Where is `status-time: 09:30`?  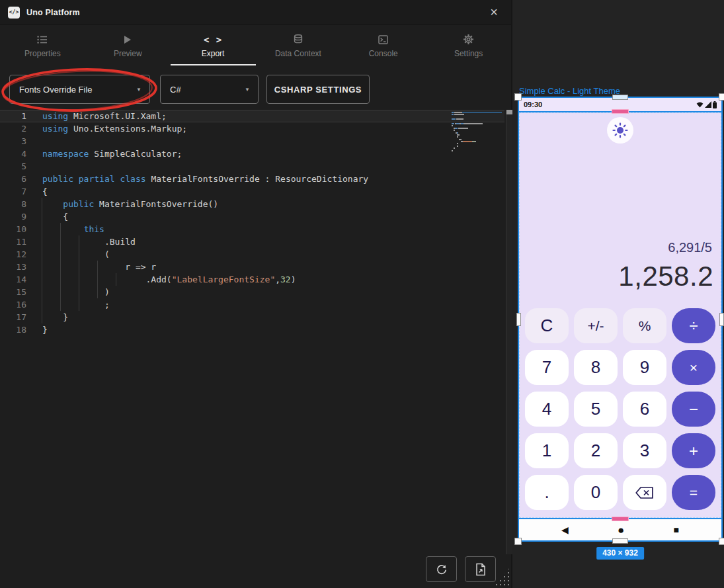 status-time: 09:30 is located at coordinates (533, 105).